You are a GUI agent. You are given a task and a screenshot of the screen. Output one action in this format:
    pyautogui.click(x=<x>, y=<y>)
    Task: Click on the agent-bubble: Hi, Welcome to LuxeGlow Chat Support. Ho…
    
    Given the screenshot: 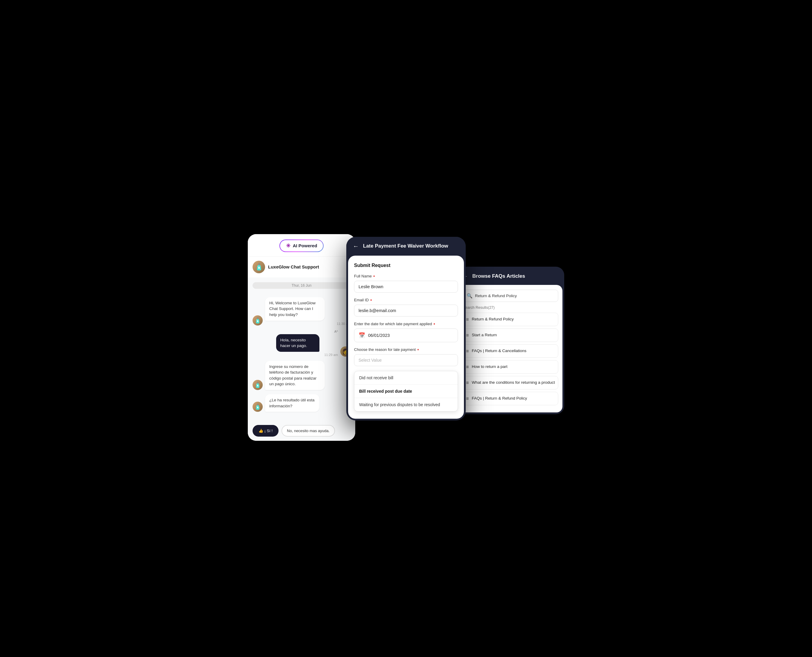 What is the action you would take?
    pyautogui.click(x=295, y=309)
    